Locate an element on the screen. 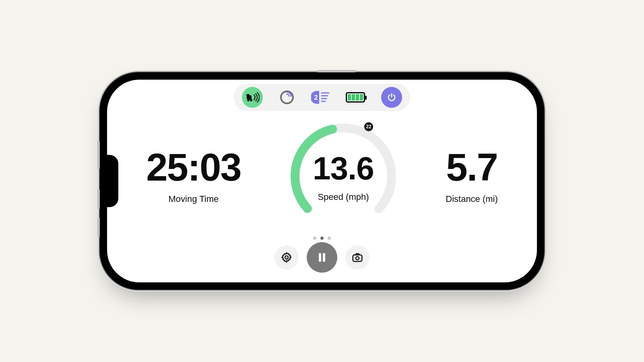 Image resolution: width=644 pixels, height=362 pixels. metric-moving-time: 25:03 Moving Time is located at coordinates (194, 176).